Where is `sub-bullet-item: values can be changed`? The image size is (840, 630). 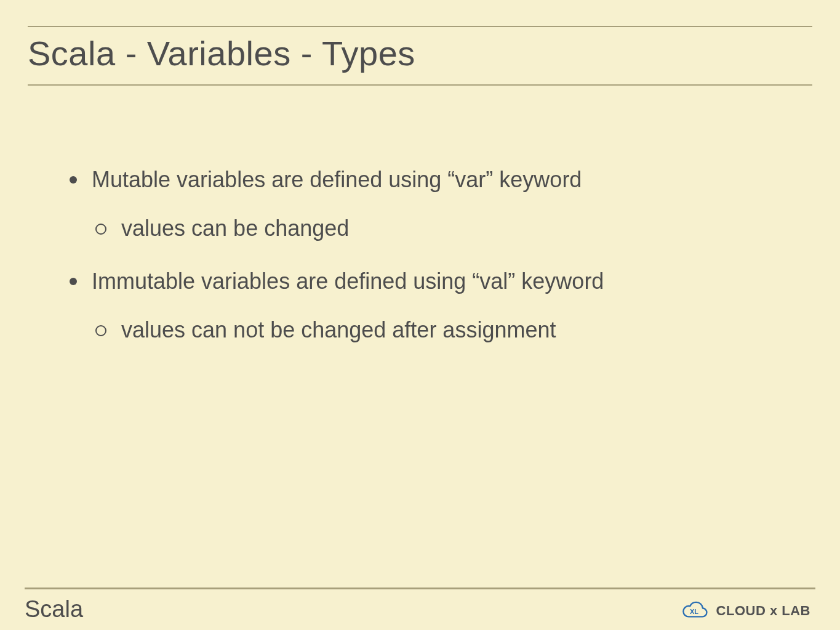 sub-bullet-item: values can be changed is located at coordinates (441, 229).